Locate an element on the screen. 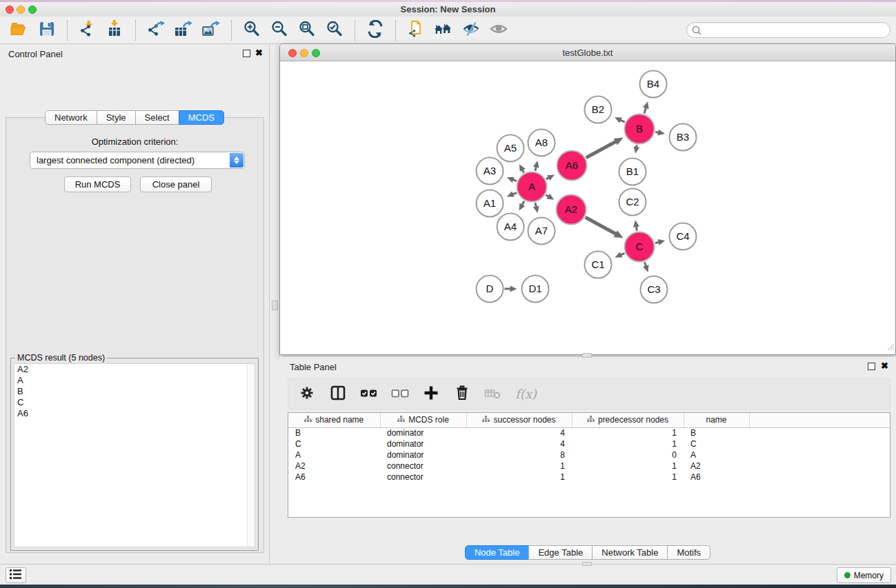 The height and width of the screenshot is (588, 896). graph-node-A1: A1 is located at coordinates (490, 204).